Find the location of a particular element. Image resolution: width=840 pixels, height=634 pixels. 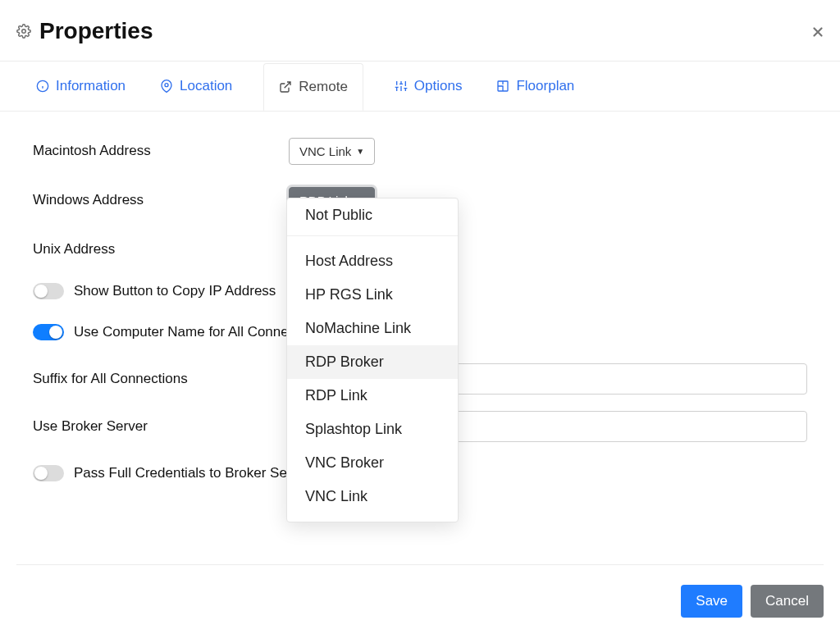

menu-item-not-public: Not Public is located at coordinates (372, 215).